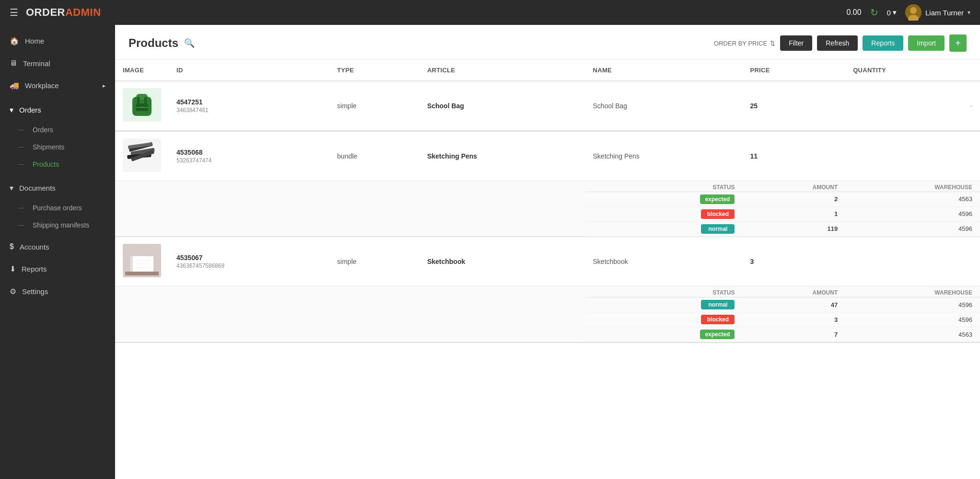 Image resolution: width=980 pixels, height=479 pixels. Describe the element at coordinates (347, 262) in the screenshot. I see `product-type: simple` at that location.